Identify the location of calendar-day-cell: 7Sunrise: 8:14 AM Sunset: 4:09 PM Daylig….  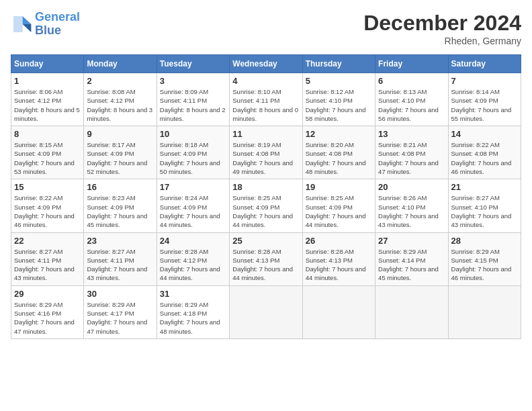
(484, 99).